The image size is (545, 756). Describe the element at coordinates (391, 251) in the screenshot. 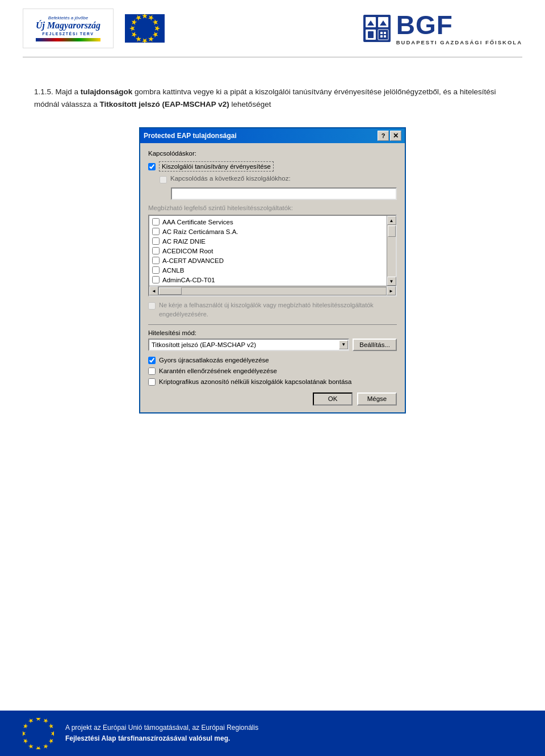

I see `cert-scrollbar-v: ▲ ▼` at that location.